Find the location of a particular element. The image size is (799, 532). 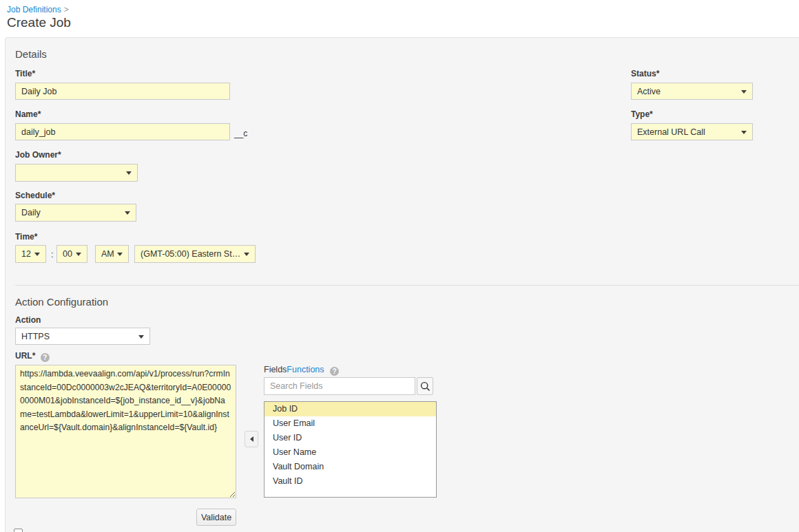

status-dropdown-value: Active is located at coordinates (649, 92).